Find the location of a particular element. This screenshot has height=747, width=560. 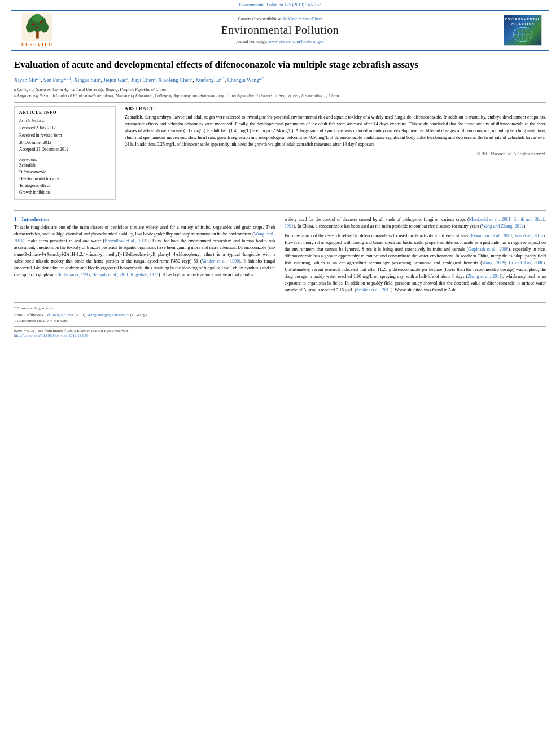

received-date: Received 2 July 2012 is located at coordinates (65, 129).